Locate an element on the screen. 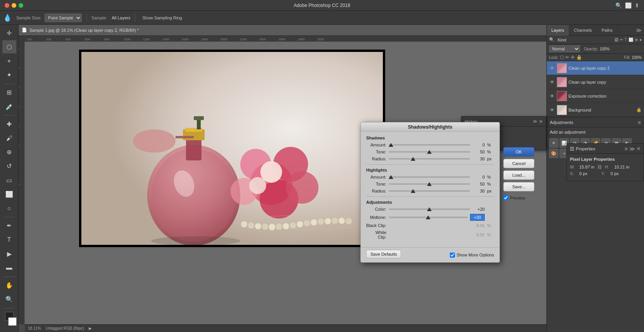  crop-tool: ⊞ is located at coordinates (9, 93).